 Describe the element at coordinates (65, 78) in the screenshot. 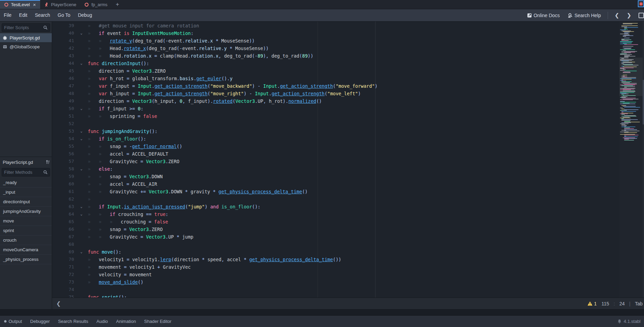

I see `line-number: 46` at that location.